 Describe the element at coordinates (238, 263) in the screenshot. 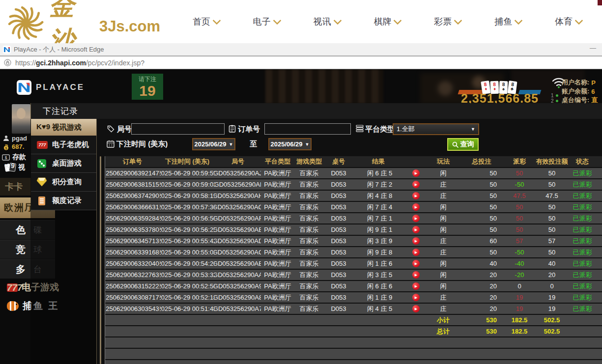

I see `cell-round: GD053256290AB` at that location.